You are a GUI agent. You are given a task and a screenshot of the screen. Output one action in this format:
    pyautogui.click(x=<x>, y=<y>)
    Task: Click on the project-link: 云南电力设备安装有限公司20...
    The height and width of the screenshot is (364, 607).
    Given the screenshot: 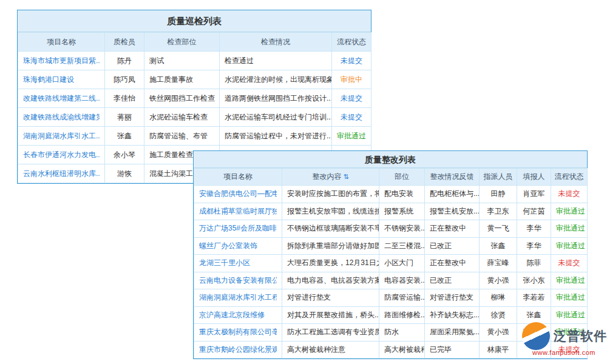 What is the action you would take?
    pyautogui.click(x=238, y=280)
    